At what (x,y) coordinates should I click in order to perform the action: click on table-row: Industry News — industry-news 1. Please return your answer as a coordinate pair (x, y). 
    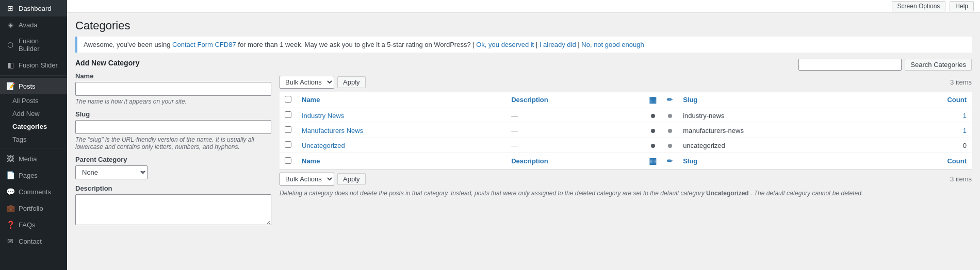
    Looking at the image, I should click on (626, 115).